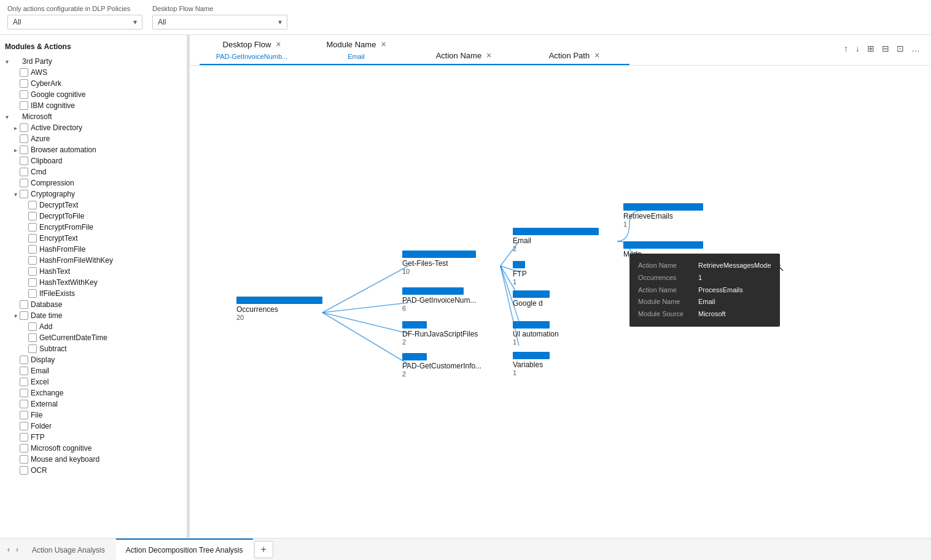  What do you see at coordinates (536, 342) in the screenshot?
I see `module-ui-count: 1` at bounding box center [536, 342].